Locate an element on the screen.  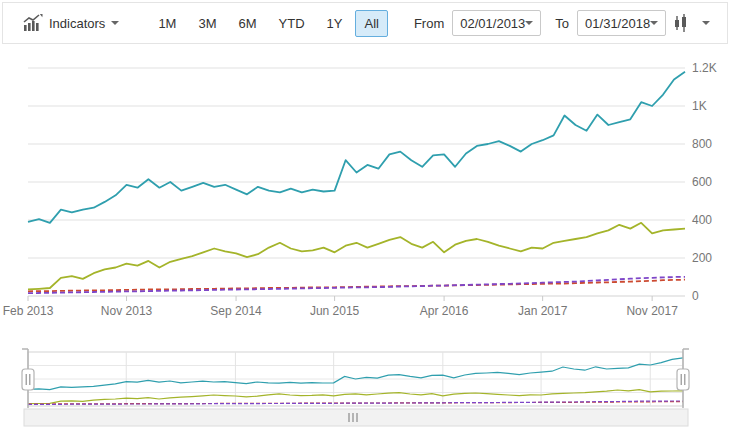
series-olive is located at coordinates (356, 256).